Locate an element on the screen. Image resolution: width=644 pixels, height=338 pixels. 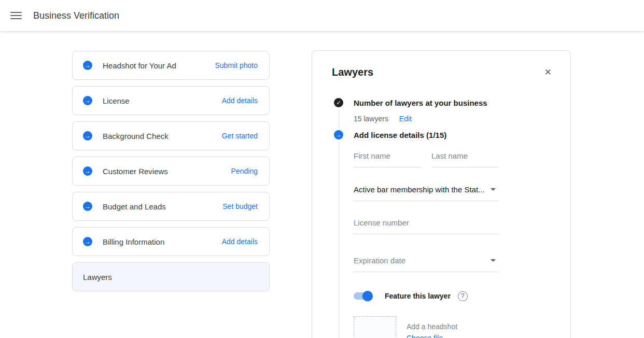
checklist-card-label: License is located at coordinates (162, 101).